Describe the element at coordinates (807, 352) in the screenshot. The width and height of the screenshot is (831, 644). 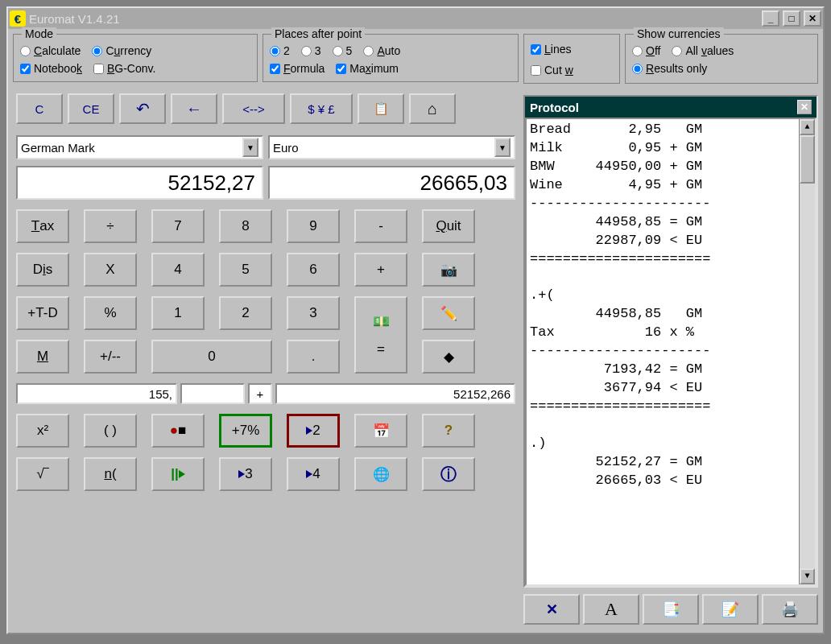
I see `scrollbar: ▲ ▼` at that location.